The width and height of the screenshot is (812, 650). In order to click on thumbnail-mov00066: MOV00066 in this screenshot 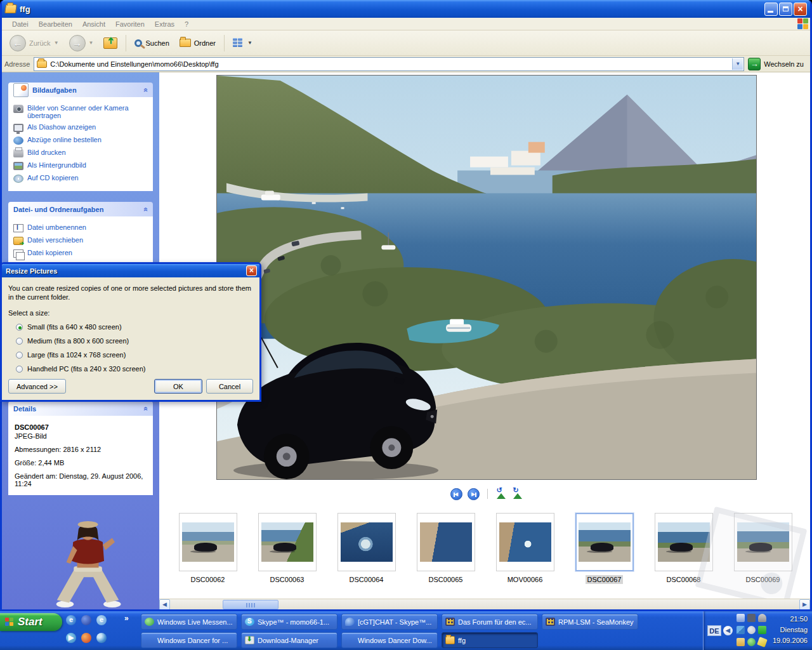, I will do `click(525, 554)`.